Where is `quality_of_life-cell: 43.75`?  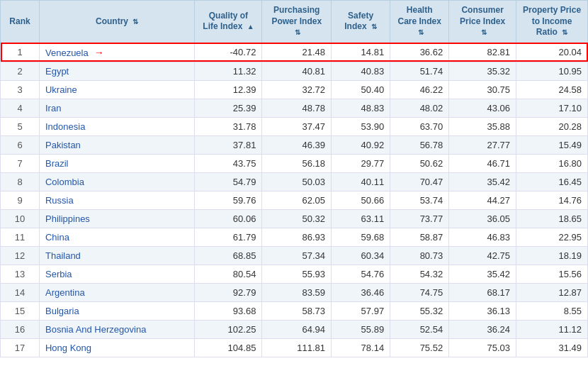
quality_of_life-cell: 43.75 is located at coordinates (228, 163).